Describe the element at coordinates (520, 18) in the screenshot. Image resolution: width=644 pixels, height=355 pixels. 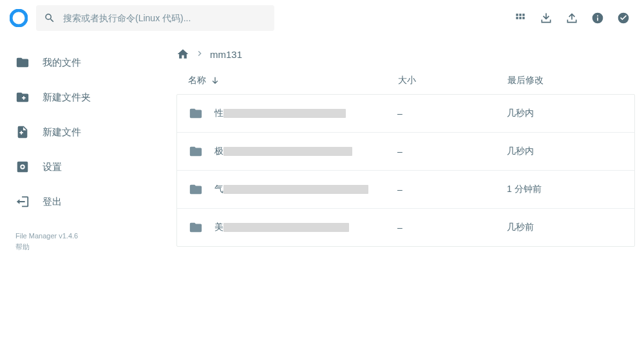
I see `view-mode-icon` at that location.